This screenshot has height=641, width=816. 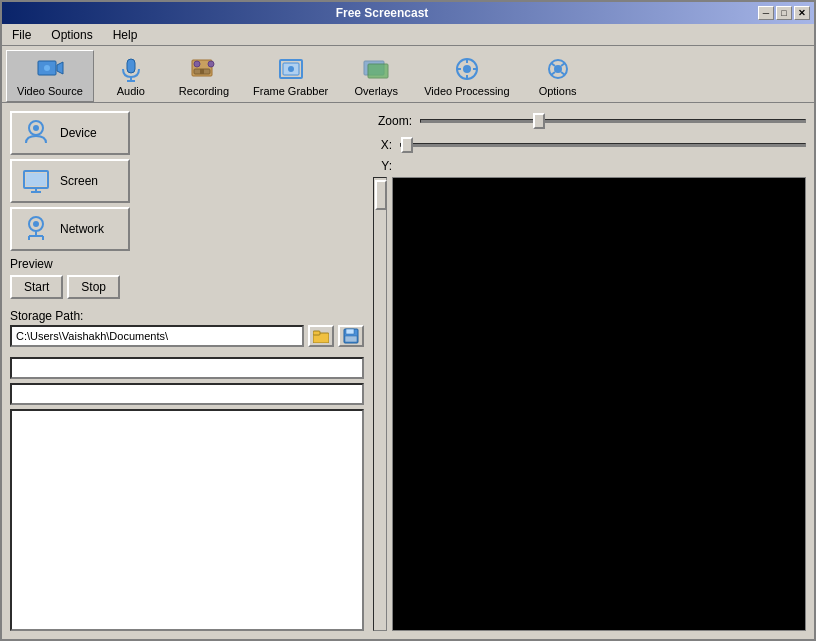 I want to click on audio-icon, so click(x=131, y=69).